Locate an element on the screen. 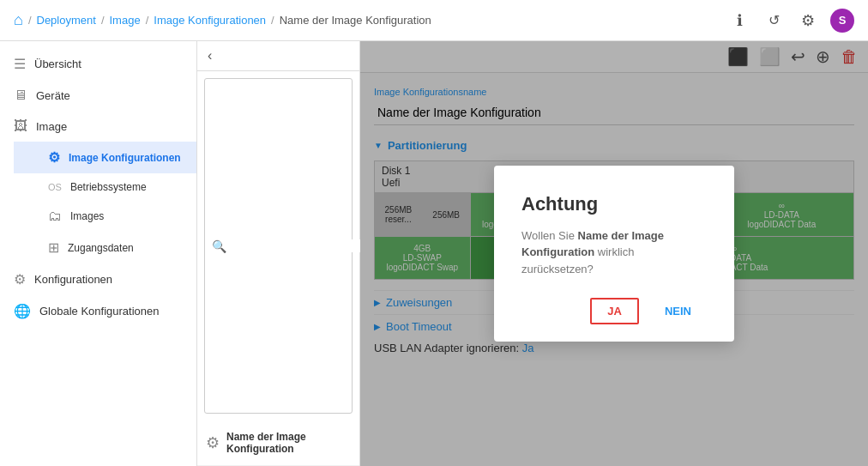 The image size is (868, 466). breadcrumb-deployment: Deployment is located at coordinates (67, 21).